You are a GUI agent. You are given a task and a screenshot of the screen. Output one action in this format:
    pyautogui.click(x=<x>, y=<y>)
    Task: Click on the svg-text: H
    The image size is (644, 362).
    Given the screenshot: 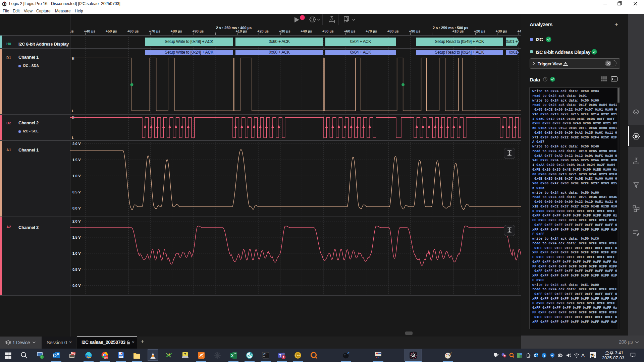 What is the action you would take?
    pyautogui.click(x=376, y=357)
    